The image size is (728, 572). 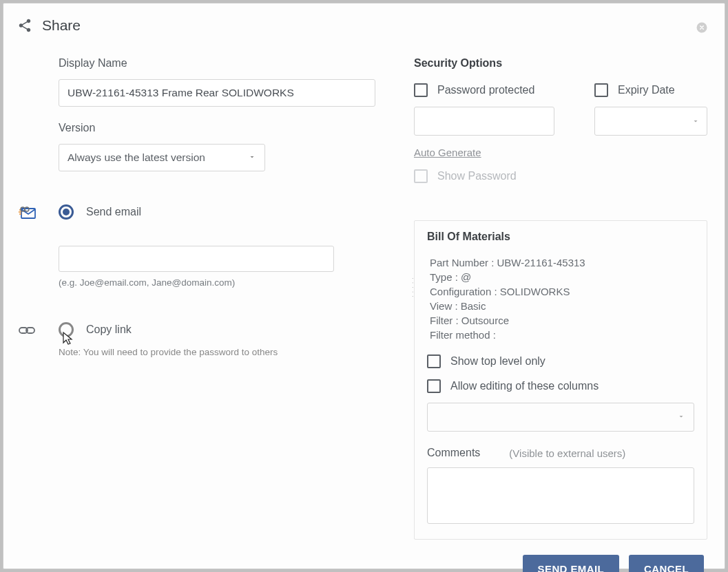 What do you see at coordinates (364, 563) in the screenshot?
I see `dialog-footer: SEND EMAIL CANCEL` at bounding box center [364, 563].